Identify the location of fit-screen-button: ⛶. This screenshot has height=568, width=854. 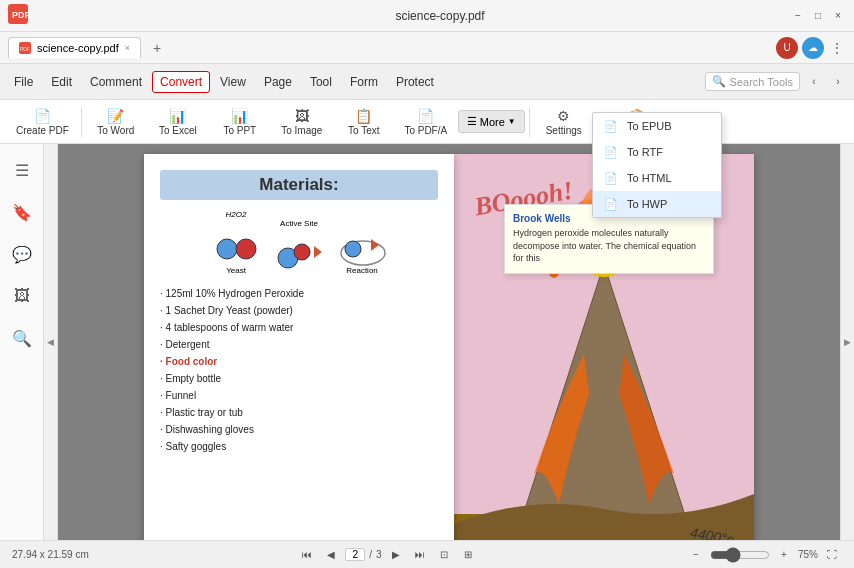
(832, 555).